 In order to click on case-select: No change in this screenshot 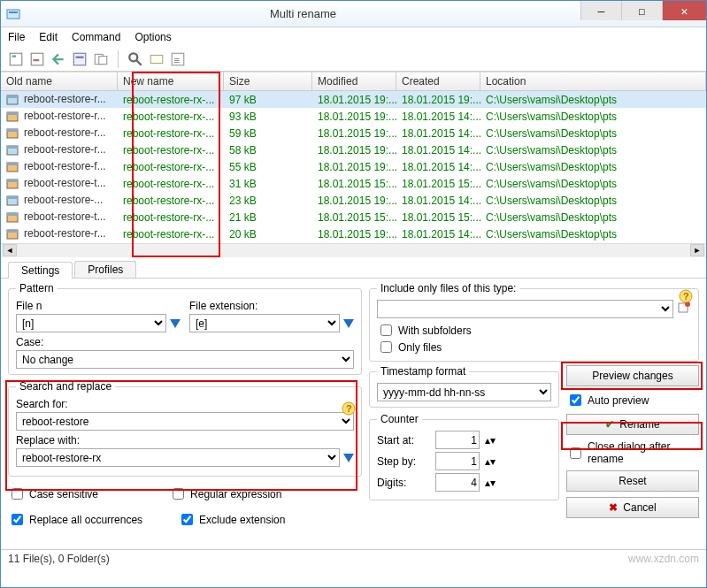, I will do `click(185, 359)`.